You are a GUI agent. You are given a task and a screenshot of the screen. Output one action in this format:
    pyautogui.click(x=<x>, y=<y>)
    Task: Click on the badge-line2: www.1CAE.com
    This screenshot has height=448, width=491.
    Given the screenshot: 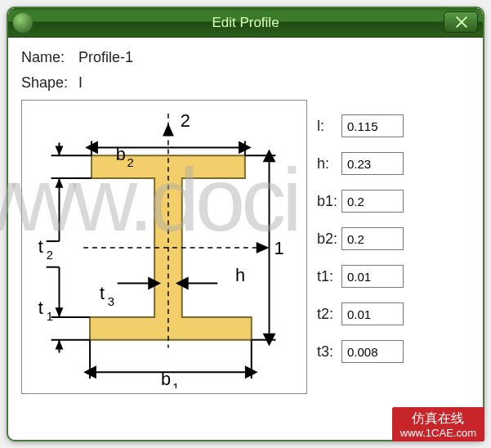 What is the action you would take?
    pyautogui.click(x=438, y=433)
    